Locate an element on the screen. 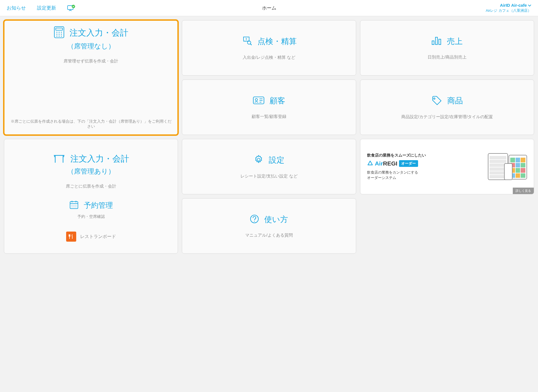 This screenshot has width=538, height=392. card-desc: 席管理せず伝票を作成・会計 is located at coordinates (91, 61).